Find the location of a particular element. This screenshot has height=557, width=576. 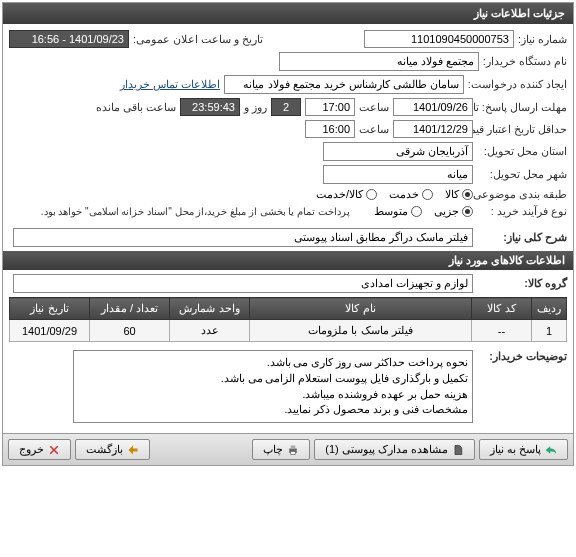

attachments-button: مشاهده مدارک پیوستی (1) is located at coordinates (394, 450).